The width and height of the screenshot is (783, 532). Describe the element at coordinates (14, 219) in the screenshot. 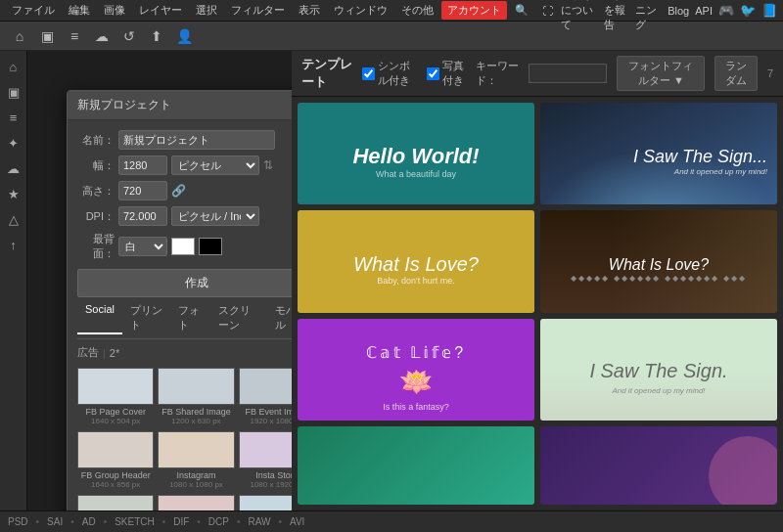

I see `tool-shape: △` at that location.